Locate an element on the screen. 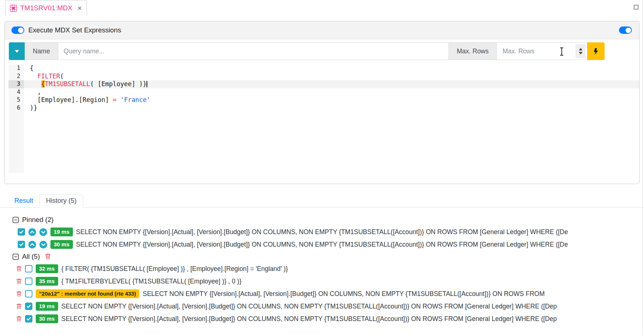  query-name-input is located at coordinates (253, 51).